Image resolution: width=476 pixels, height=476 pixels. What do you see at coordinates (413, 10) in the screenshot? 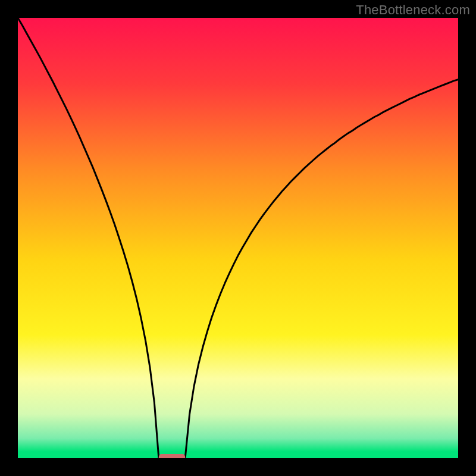
I see `watermark-text: TheBottleneck.com` at bounding box center [413, 10].